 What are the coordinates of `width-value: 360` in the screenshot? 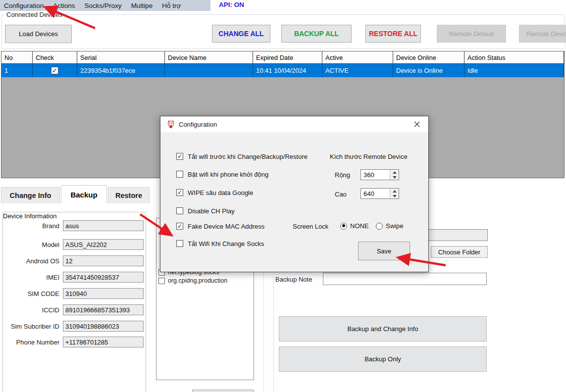 It's located at (375, 175).